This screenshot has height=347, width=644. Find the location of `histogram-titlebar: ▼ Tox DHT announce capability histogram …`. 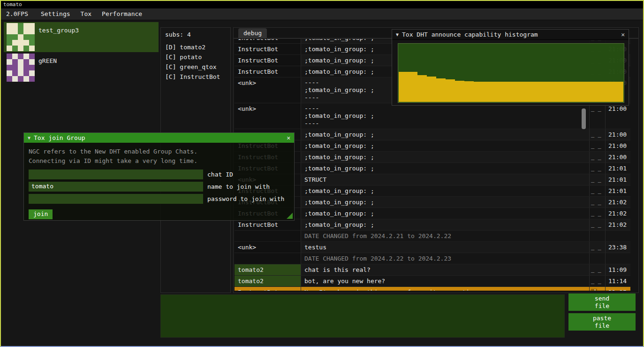

histogram-titlebar: ▼ Tox DHT announce capability histogram … is located at coordinates (510, 35).